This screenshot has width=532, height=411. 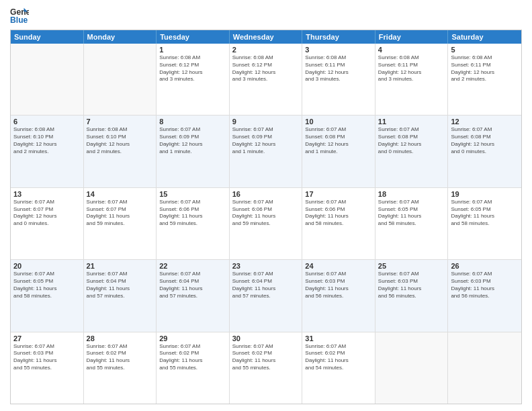 I want to click on table-row: 18Sunrise: 6:07 AM Sunset: 6:05 PM Dayli…, so click(x=412, y=224).